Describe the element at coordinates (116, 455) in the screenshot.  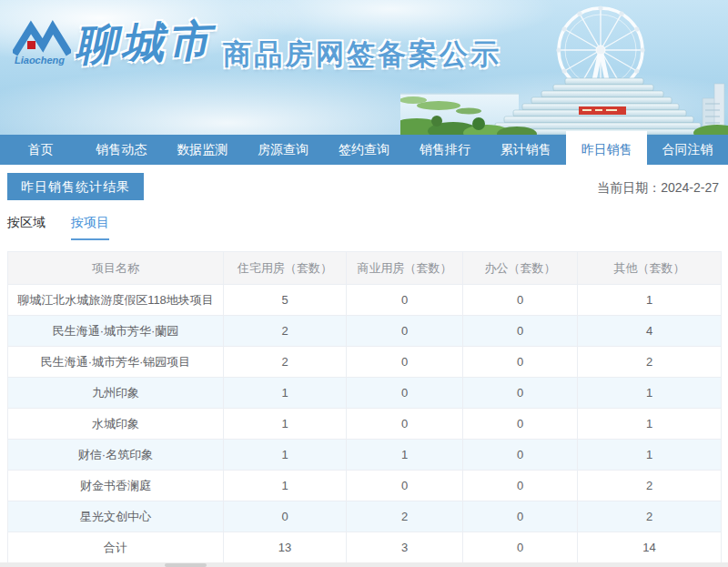
I see `project-name-cell: 财信·名筑印象` at that location.